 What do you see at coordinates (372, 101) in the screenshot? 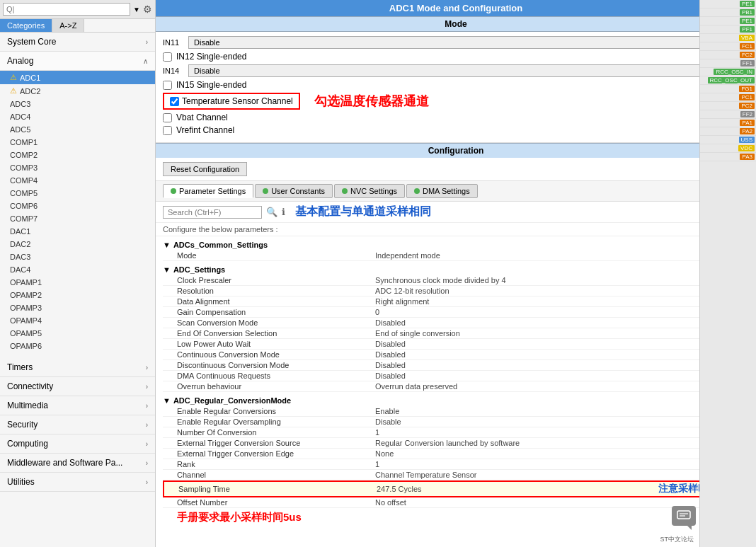
I see `annotation-temp: 勾选温度传感器通道` at bounding box center [372, 101].